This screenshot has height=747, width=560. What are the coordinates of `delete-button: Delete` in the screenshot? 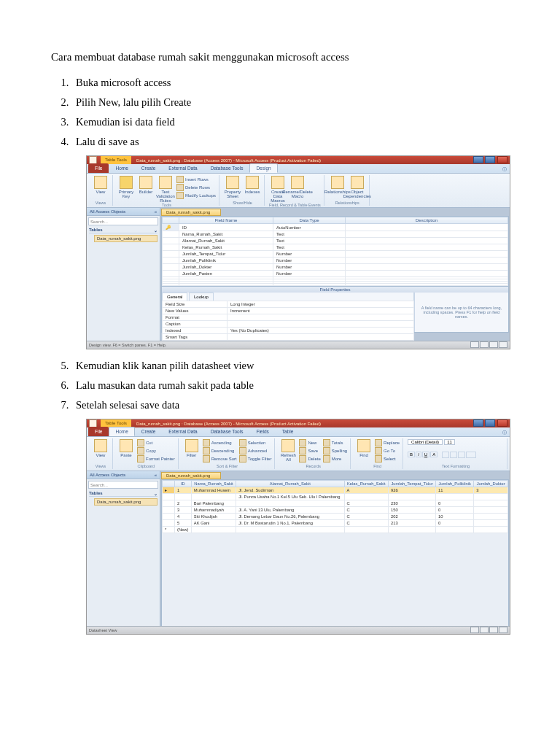 It's located at (309, 459).